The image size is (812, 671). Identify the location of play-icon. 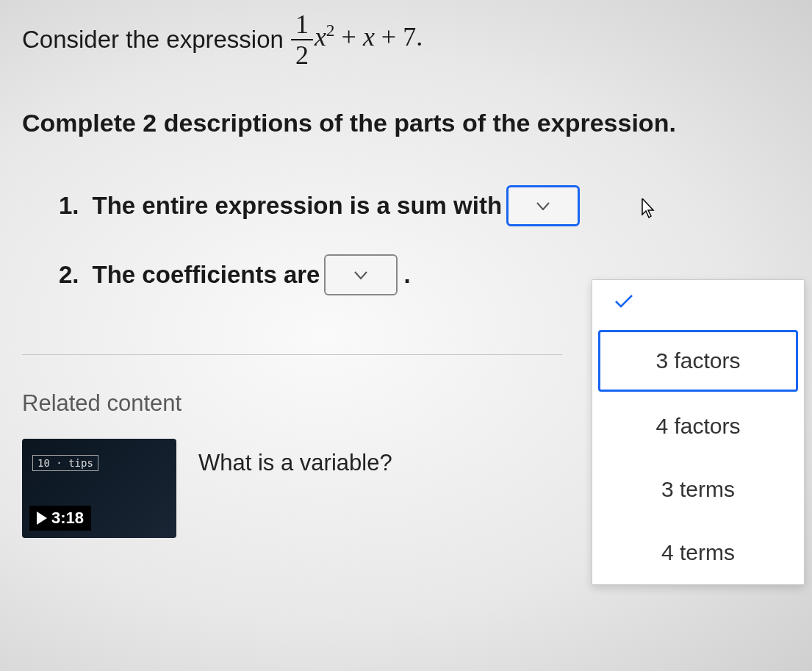
(42, 518).